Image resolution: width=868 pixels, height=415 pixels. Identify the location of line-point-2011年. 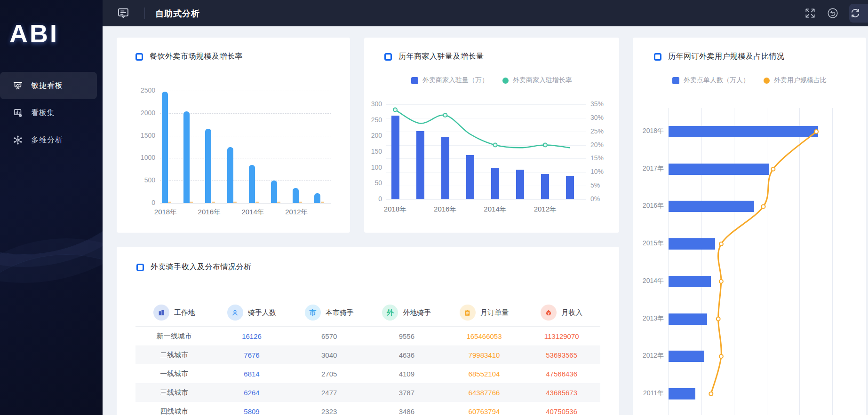
(711, 394).